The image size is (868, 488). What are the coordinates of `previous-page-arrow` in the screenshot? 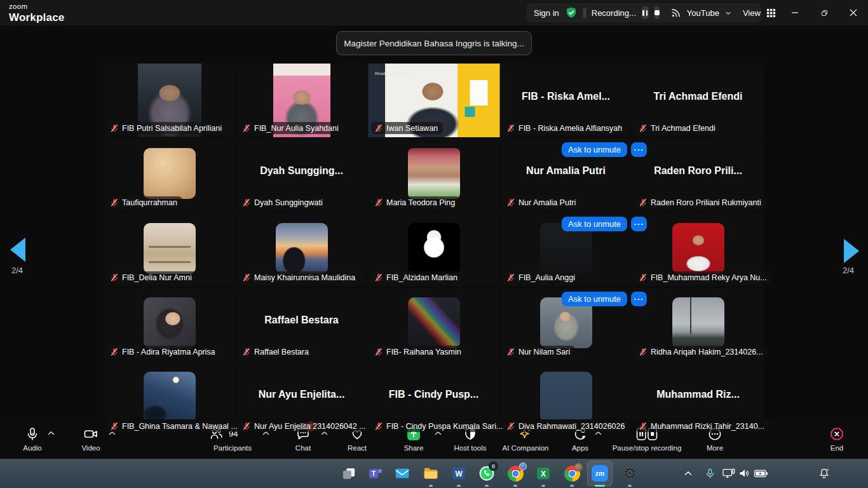 It's located at (18, 250).